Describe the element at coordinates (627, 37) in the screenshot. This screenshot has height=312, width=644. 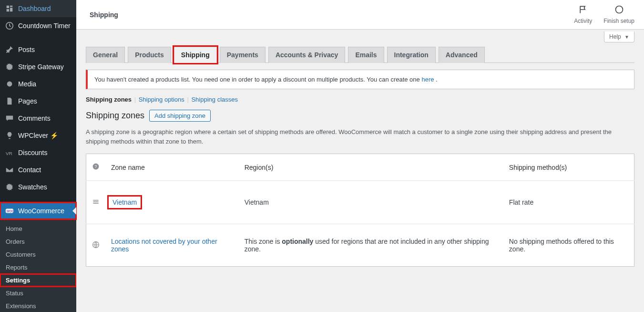
I see `chevron-down-icon: ▼` at that location.